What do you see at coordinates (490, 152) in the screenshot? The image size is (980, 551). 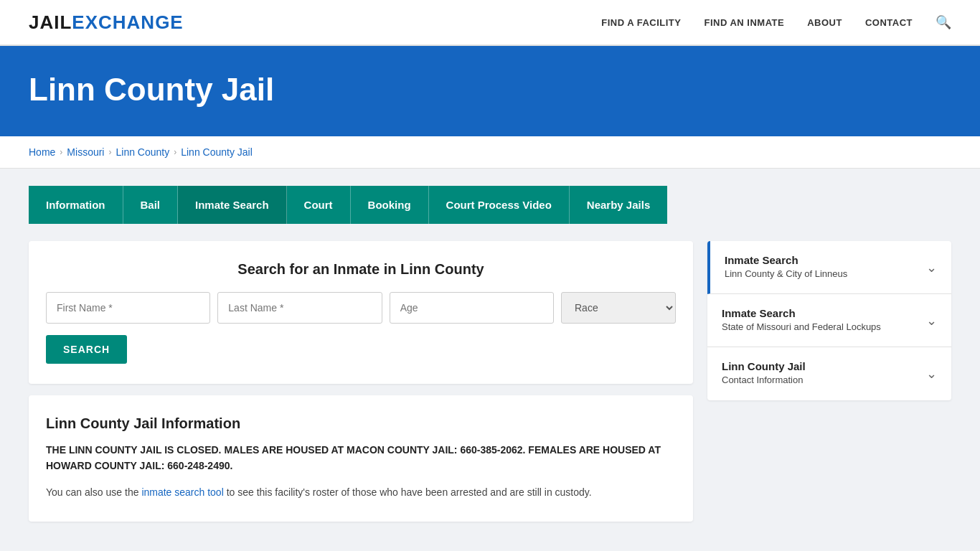 I see `breadcrumb: Home › Missouri › Linn County › Linn Cou…` at bounding box center [490, 152].